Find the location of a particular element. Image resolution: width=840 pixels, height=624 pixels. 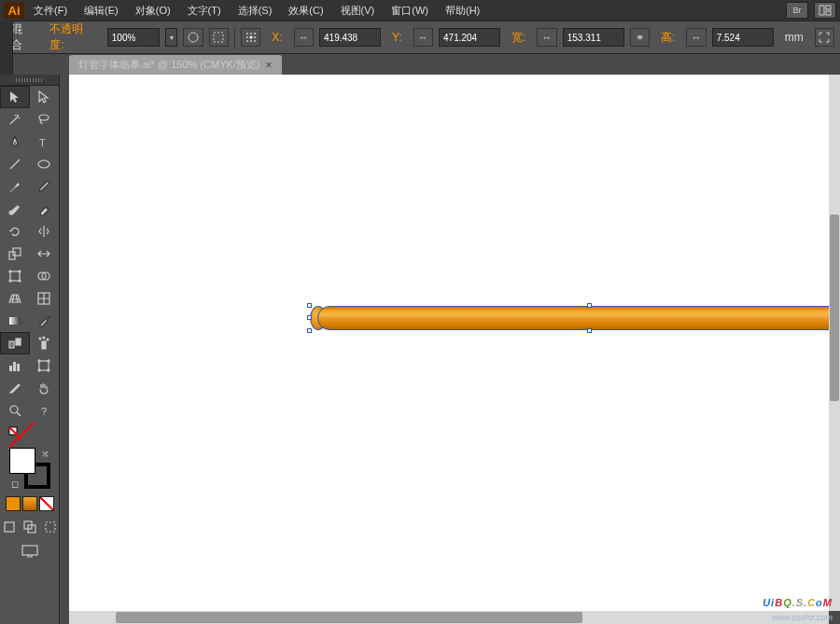

fill-stroke-control: ⤭ ◻ is located at coordinates (30, 468).